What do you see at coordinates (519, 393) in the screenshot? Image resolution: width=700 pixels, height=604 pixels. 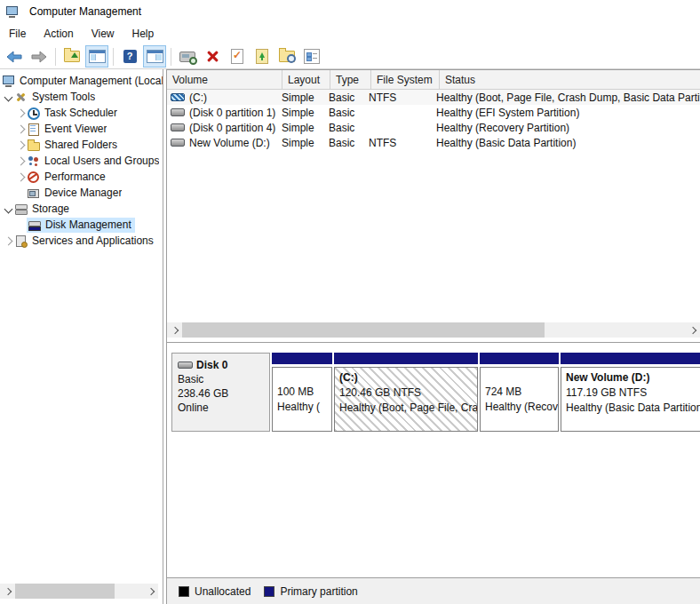 I see `partition-recovery: 724 MB Healthy (Recov` at bounding box center [519, 393].